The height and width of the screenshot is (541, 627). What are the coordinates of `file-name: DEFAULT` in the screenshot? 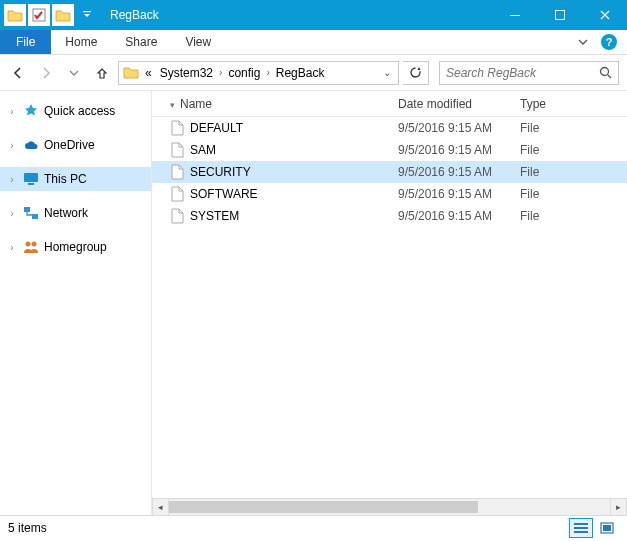 It's located at (216, 128).